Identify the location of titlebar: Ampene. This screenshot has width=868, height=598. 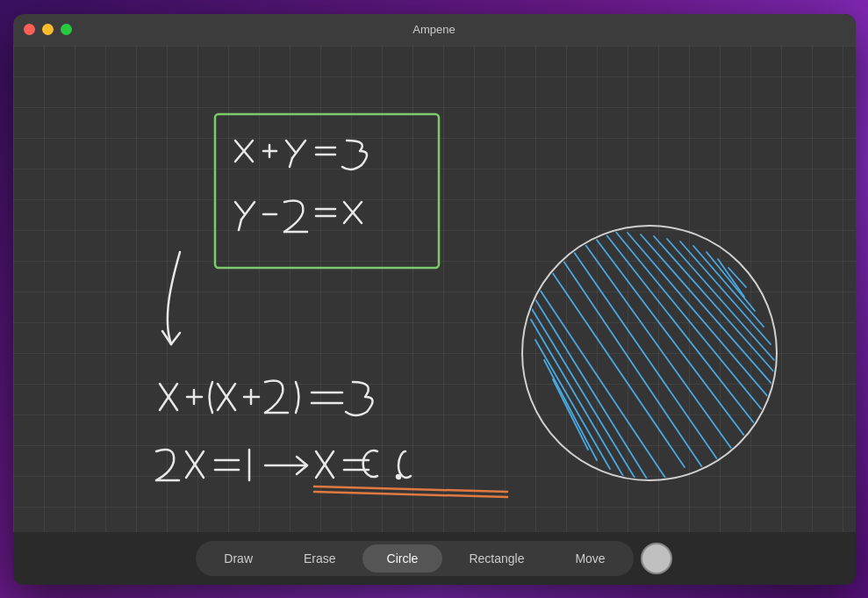
(434, 30).